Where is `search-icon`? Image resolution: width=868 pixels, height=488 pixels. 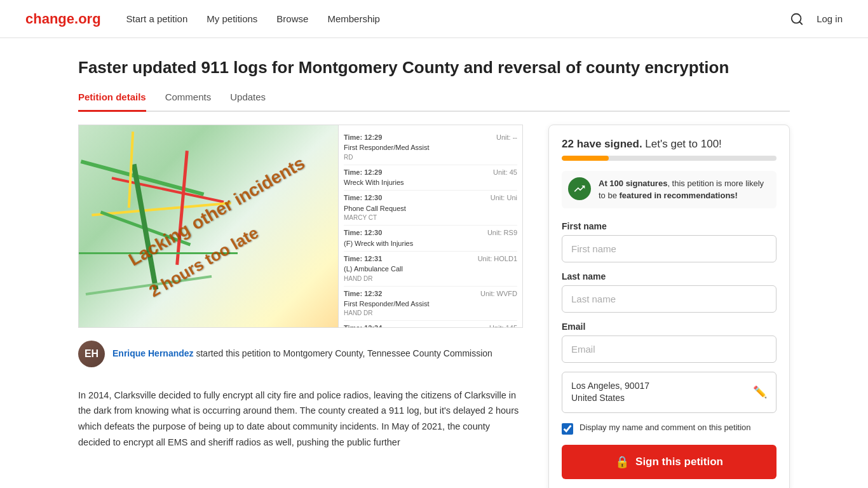
search-icon is located at coordinates (797, 19).